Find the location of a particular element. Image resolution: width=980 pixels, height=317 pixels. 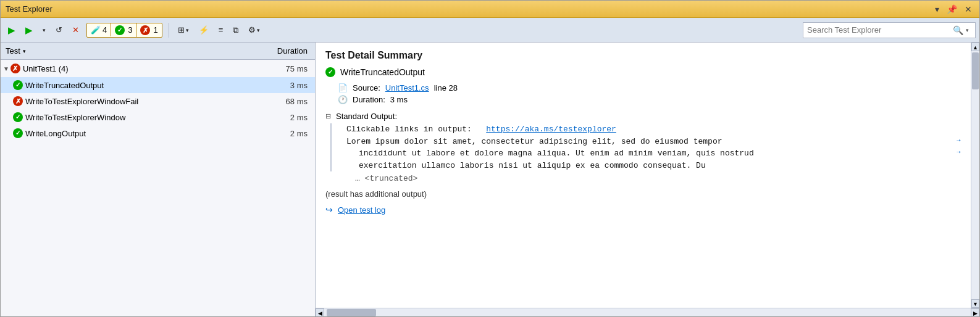

refresh-button: ↺ is located at coordinates (59, 30).